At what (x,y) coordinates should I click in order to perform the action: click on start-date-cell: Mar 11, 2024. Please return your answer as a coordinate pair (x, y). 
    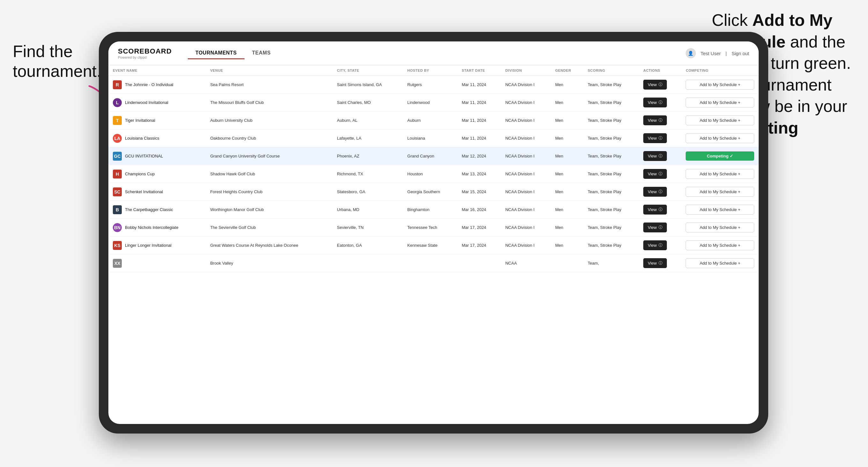
    Looking at the image, I should click on (479, 121).